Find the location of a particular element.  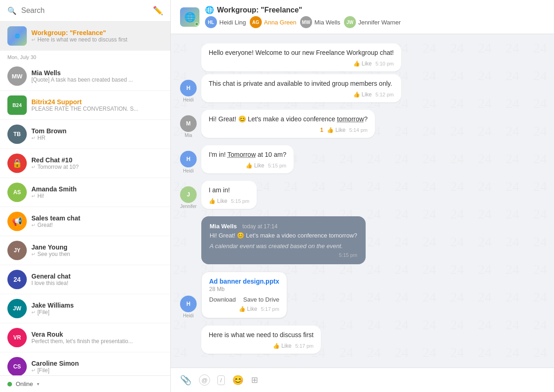

message-row-jennifer1: J Jennifer I am in! 👍 Like 5:15 pm is located at coordinates (362, 195).